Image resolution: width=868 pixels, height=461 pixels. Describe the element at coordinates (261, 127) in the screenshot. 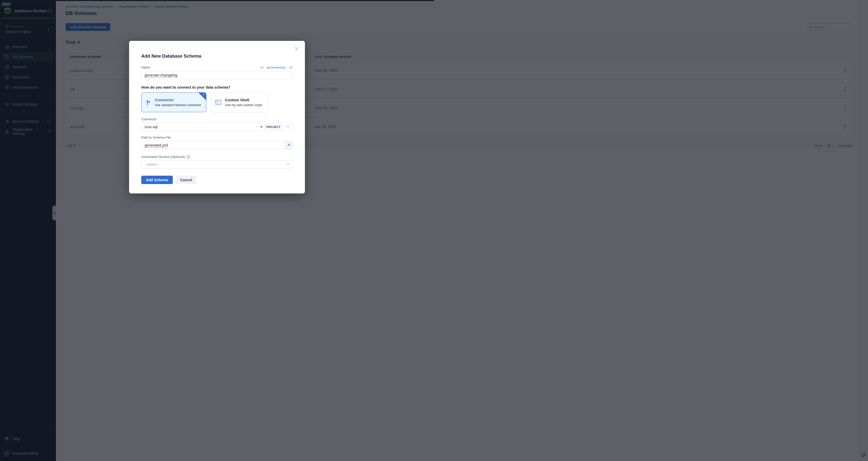

I see `connector-status-dot` at that location.